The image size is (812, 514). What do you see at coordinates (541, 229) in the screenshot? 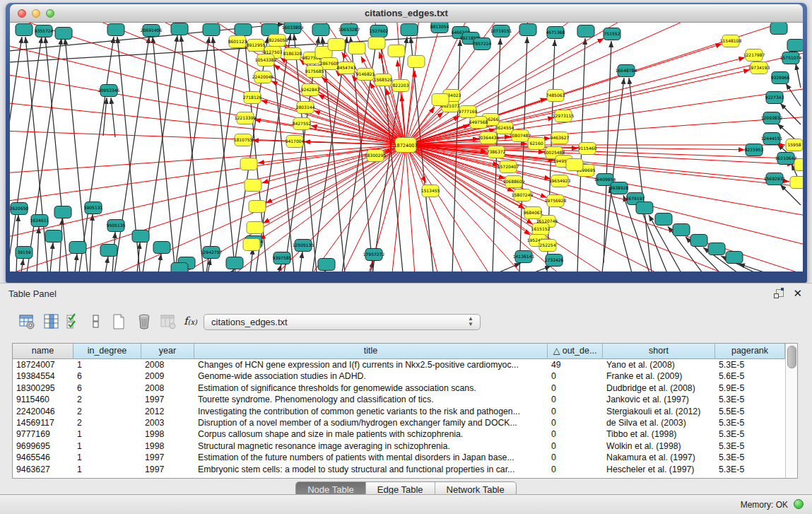
I see `network-node: 1615152` at bounding box center [541, 229].